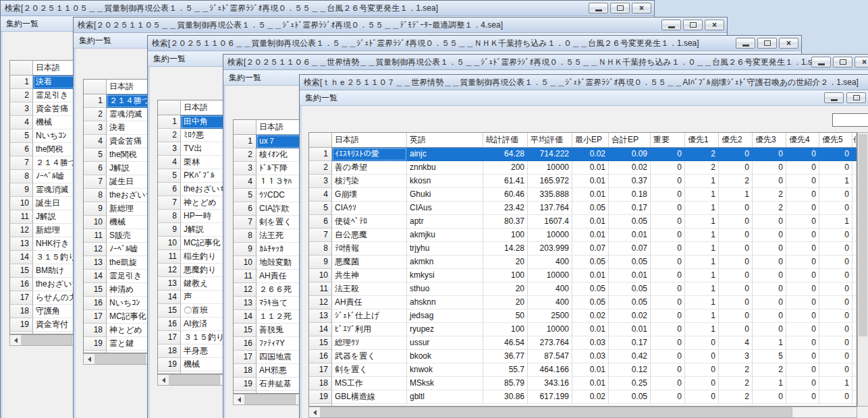 The image size is (868, 418). What do you see at coordinates (269, 317) in the screenshot?
I see `list-row: 14１１２死` at bounding box center [269, 317].